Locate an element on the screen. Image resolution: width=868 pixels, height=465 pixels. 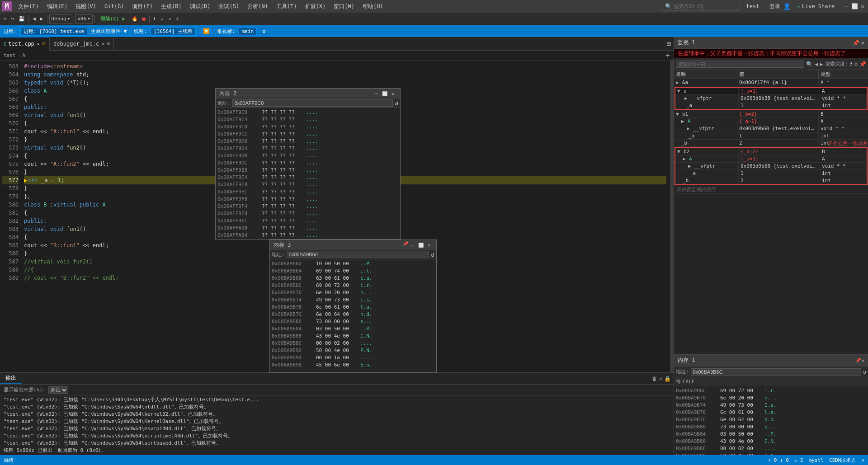
line-numbers: 563564565566567 568569570571572 57357457… is located at coordinates (10, 216).